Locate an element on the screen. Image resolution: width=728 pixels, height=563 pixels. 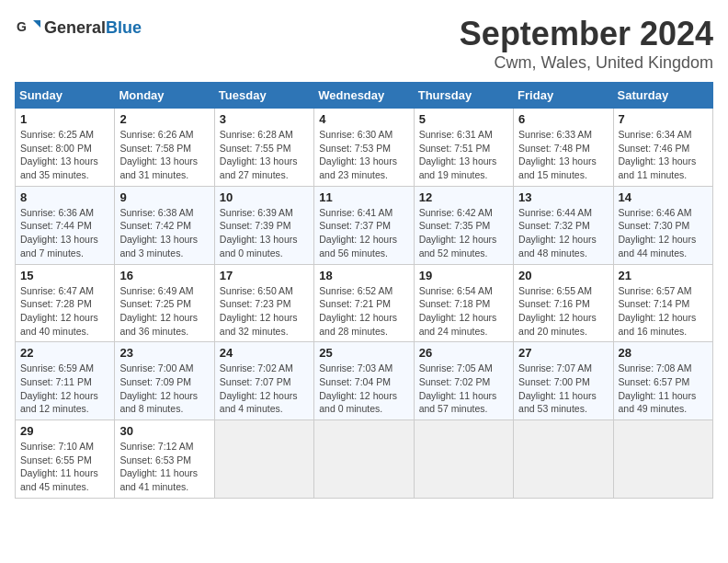
day-detail: Sunrise: 6:41 AMSunset: 7:37 PMDaylight:… is located at coordinates (364, 234).